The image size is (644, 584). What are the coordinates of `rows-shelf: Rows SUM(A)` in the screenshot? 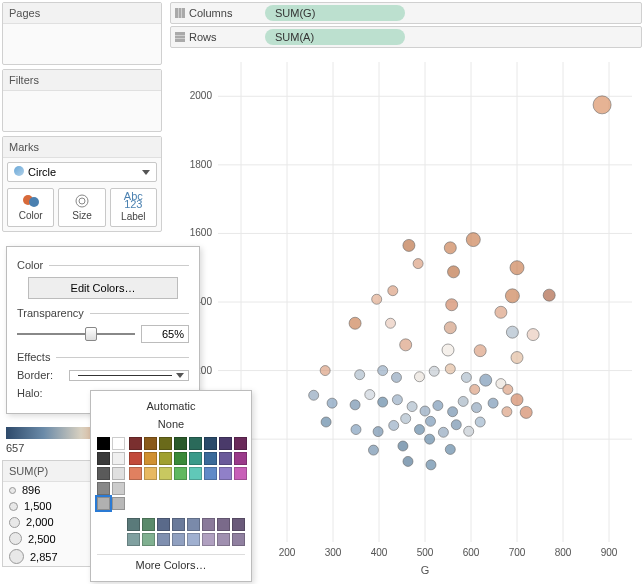 It's located at (406, 37).